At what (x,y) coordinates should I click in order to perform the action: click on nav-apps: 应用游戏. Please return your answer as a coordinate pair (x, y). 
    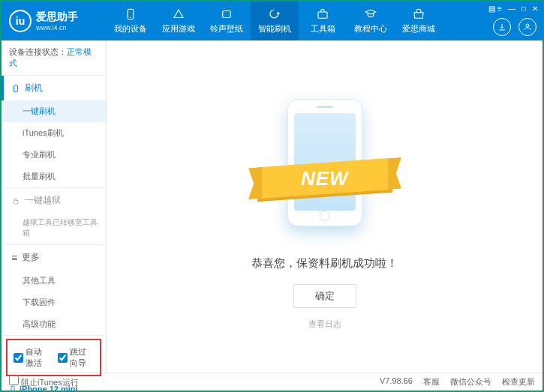
    Looking at the image, I should click on (179, 21).